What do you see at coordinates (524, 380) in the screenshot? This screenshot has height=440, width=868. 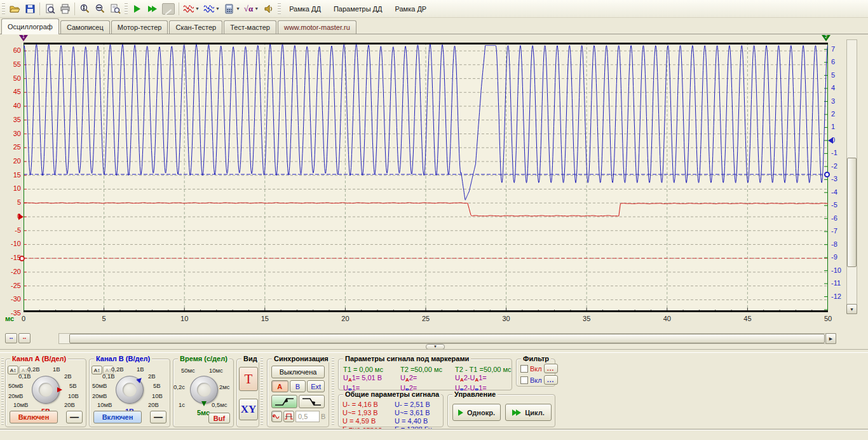 I see `filter-b-checkbox` at bounding box center [524, 380].